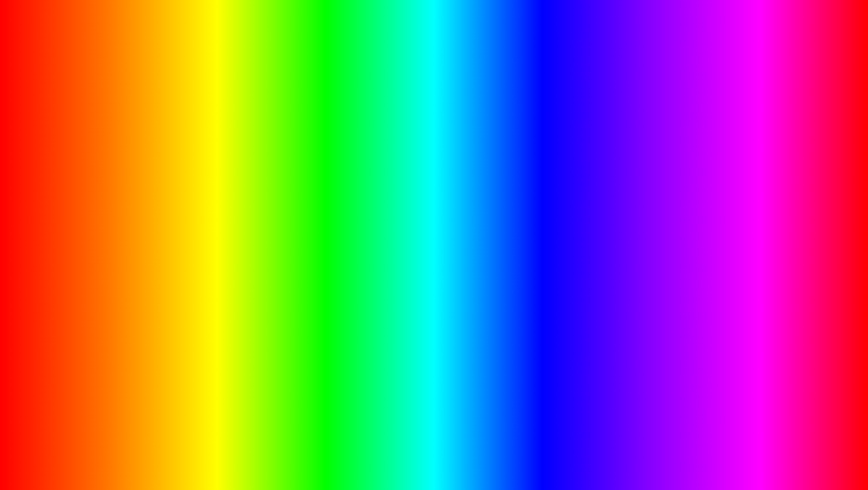 The image size is (868, 490). I want to click on right-sidebar-main: ⌂ Main, so click(471, 174).